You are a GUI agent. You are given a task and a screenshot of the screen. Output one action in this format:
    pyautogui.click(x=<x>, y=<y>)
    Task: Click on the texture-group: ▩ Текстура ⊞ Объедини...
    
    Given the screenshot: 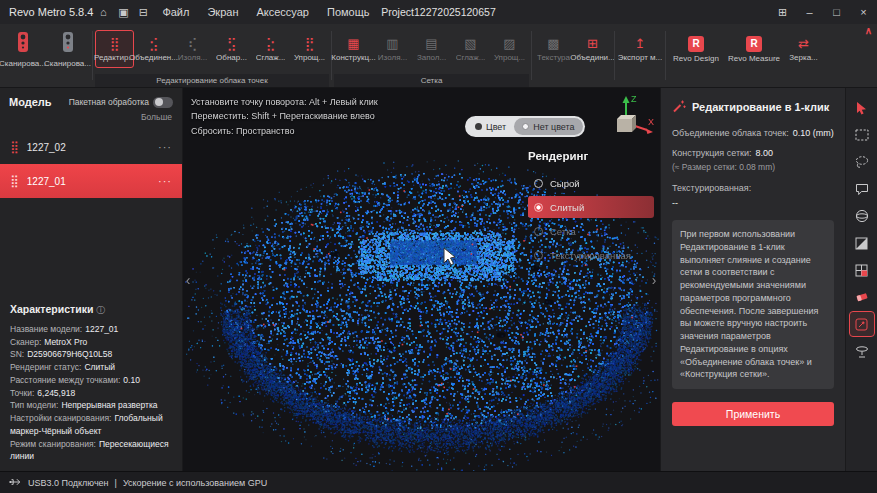 What is the action you would take?
    pyautogui.click(x=573, y=56)
    